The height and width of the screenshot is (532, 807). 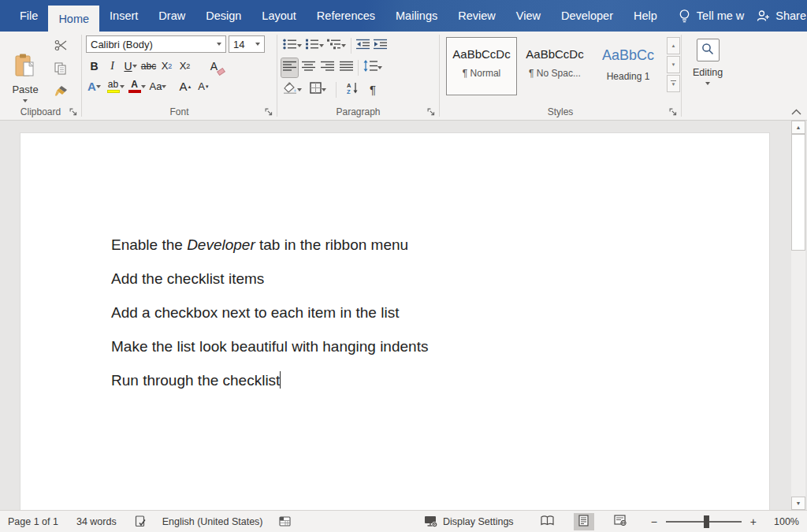 I want to click on tab-file: File, so click(x=28, y=16).